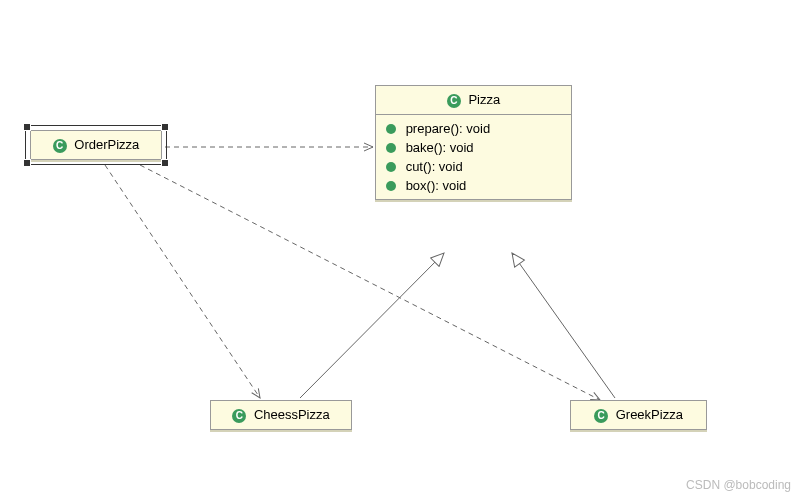 The width and height of the screenshot is (801, 500). What do you see at coordinates (564, 326) in the screenshot?
I see `gen-greekpizza-pizza` at bounding box center [564, 326].